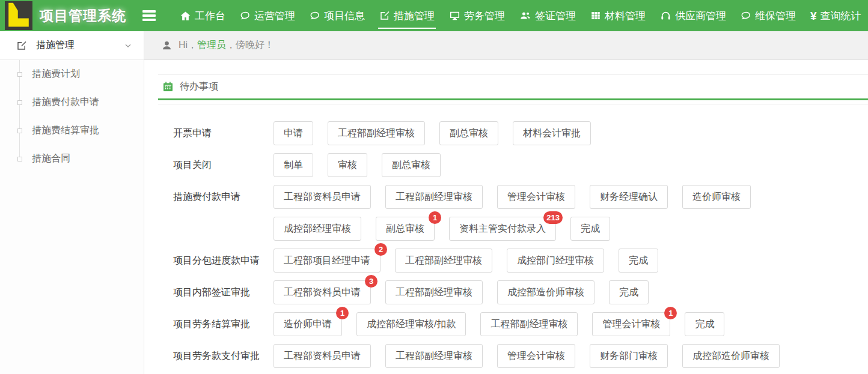 The image size is (868, 374). What do you see at coordinates (357, 165) in the screenshot?
I see `workflow-step-line: 制单审核副总审核` at bounding box center [357, 165].